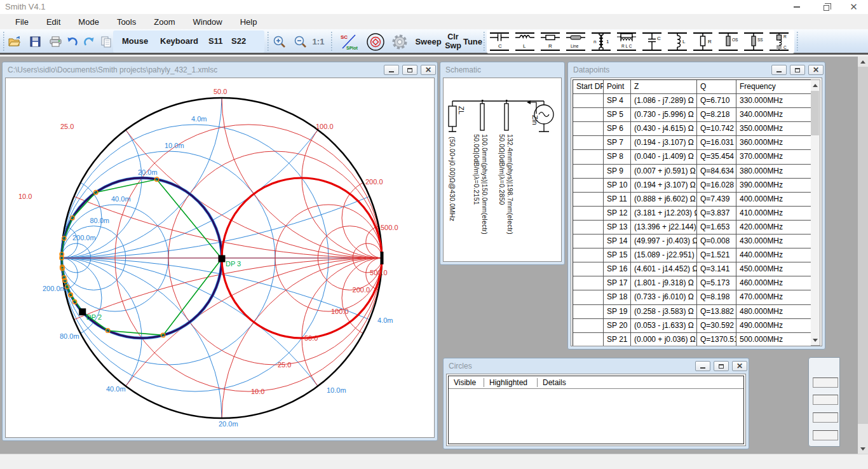  I want to click on mode-button-keyboard: Keyboard, so click(179, 41).